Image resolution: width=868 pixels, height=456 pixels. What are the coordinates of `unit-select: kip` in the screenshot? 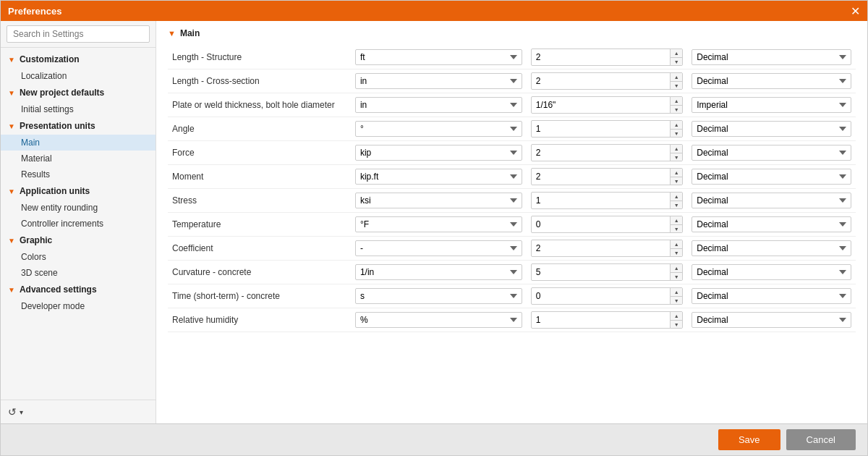 It's located at (438, 153).